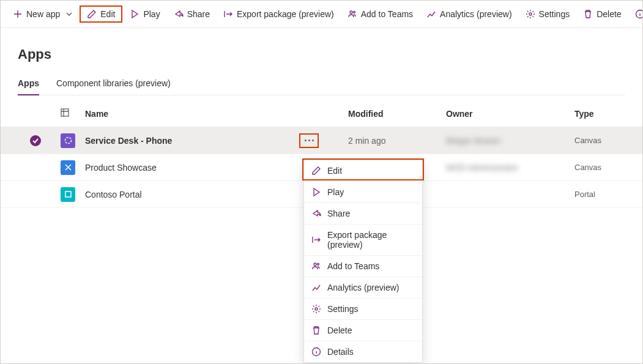 The image size is (643, 364). Describe the element at coordinates (363, 352) in the screenshot. I see `ctx-details: Details` at that location.